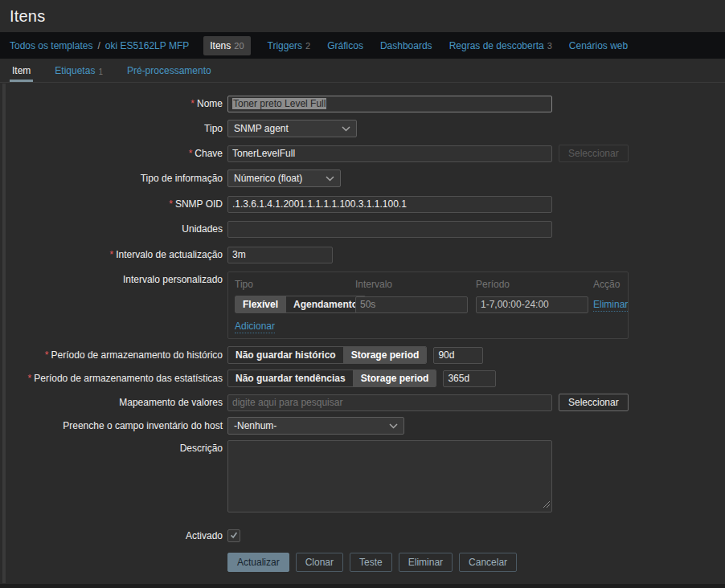 The width and height of the screenshot is (725, 588). What do you see at coordinates (469, 379) in the screenshot?
I see `trends-period-input` at bounding box center [469, 379].